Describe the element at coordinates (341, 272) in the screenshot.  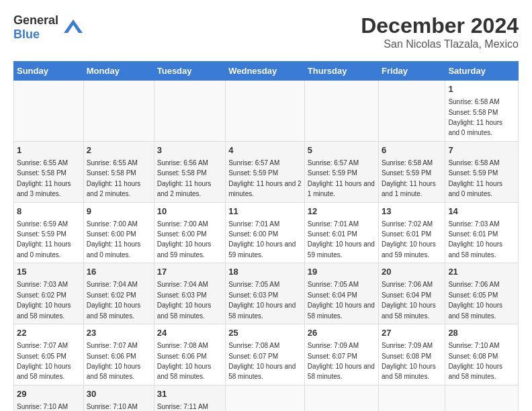
I see `day-number: 19` at that location.